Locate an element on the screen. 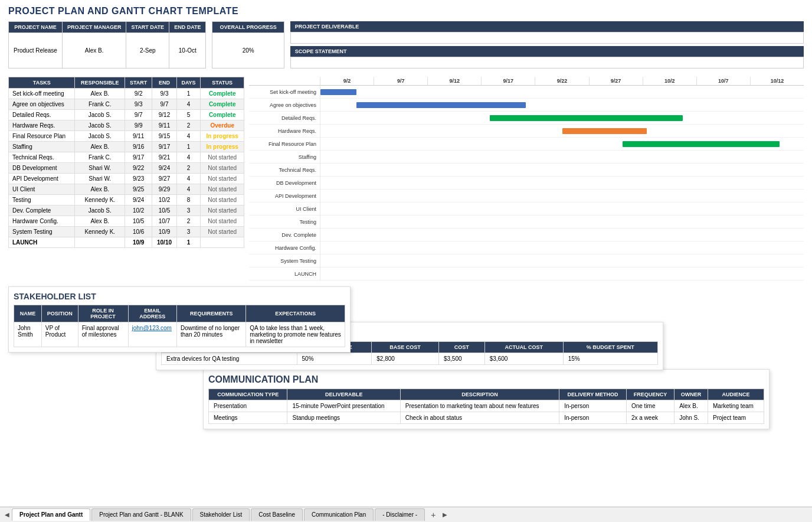 This screenshot has height=522, width=812. comm-cell-1: Standup meetings is located at coordinates (343, 418).